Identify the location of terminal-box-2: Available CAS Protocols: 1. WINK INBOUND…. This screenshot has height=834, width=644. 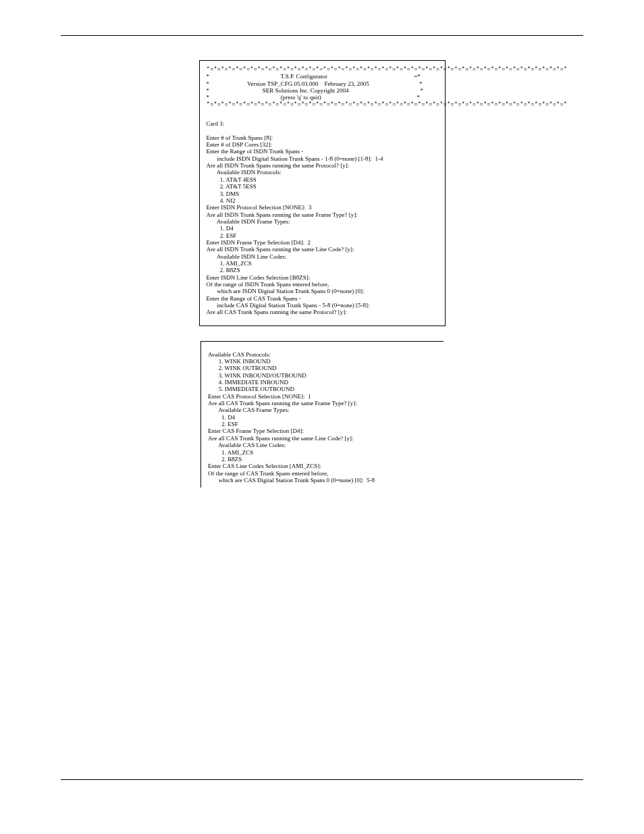
(322, 415).